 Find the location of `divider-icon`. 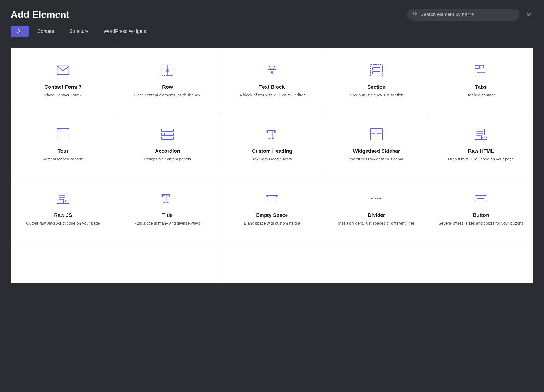

divider-icon is located at coordinates (376, 198).